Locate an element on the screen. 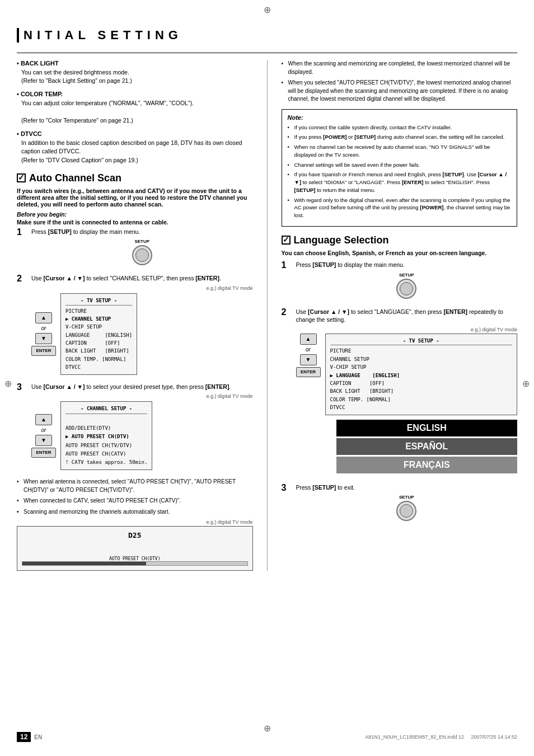 Image resolution: width=534 pixels, height=756 pixels. color-temp-heading: COLOR TEMP. is located at coordinates (135, 94).